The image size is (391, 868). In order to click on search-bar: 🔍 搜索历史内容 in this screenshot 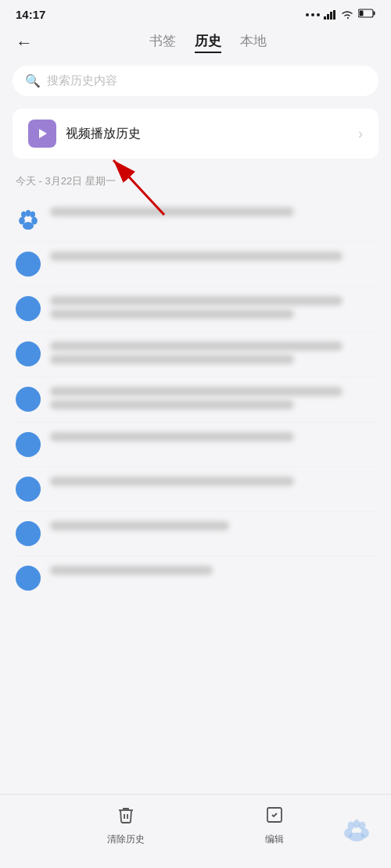, I will do `click(196, 81)`.